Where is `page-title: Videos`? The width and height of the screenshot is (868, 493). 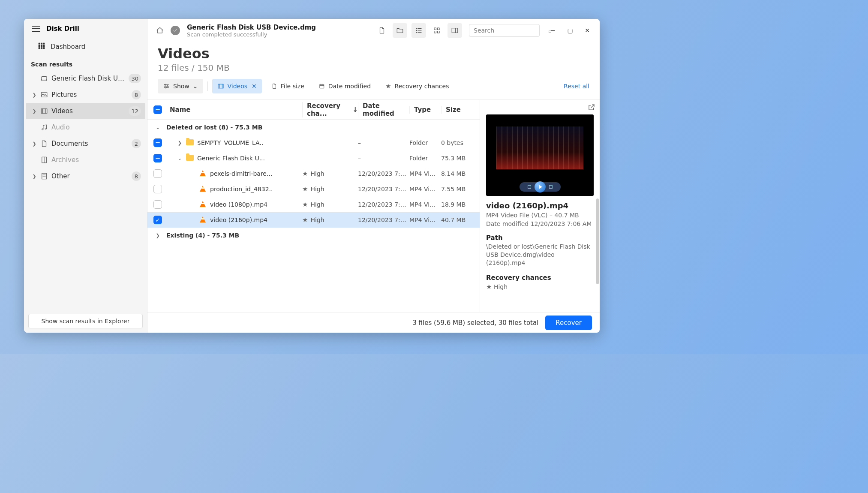
page-title: Videos is located at coordinates (374, 54).